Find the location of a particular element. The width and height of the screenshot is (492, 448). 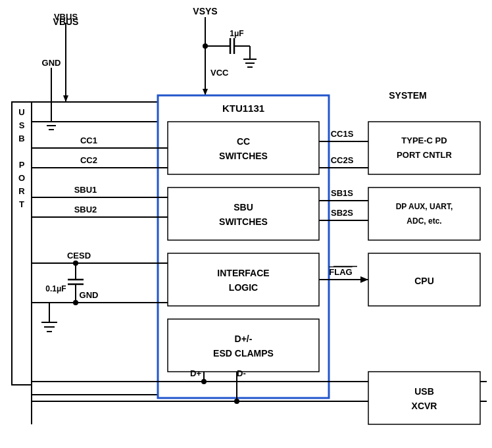

dp-aux-block is located at coordinates (424, 214).